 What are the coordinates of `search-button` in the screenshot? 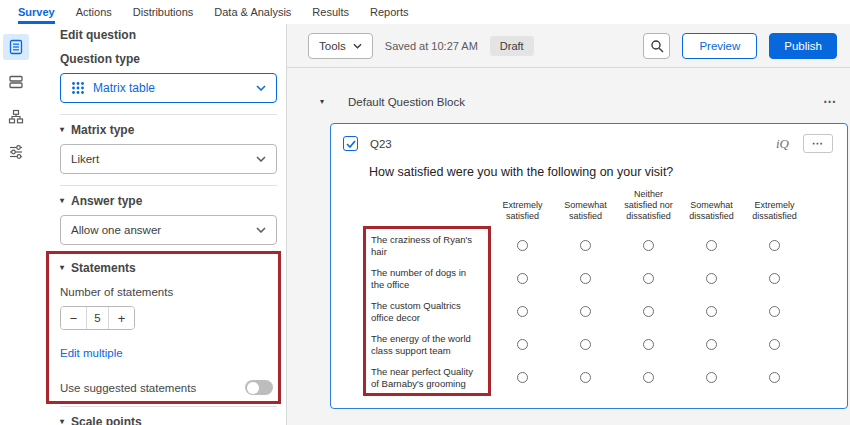 It's located at (656, 46).